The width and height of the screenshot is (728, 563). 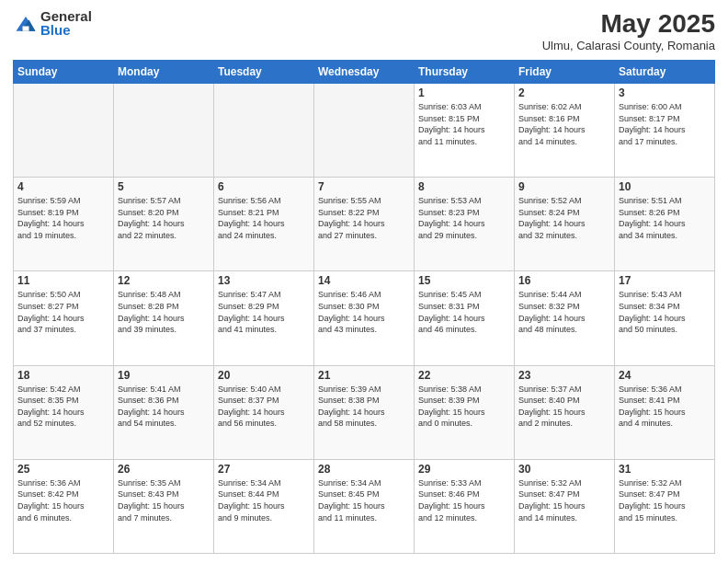 What do you see at coordinates (465, 506) in the screenshot?
I see `calendar-cell: 29Sunrise: 5:33 AM Sunset: 8:46 PM Dayli…` at bounding box center [465, 506].